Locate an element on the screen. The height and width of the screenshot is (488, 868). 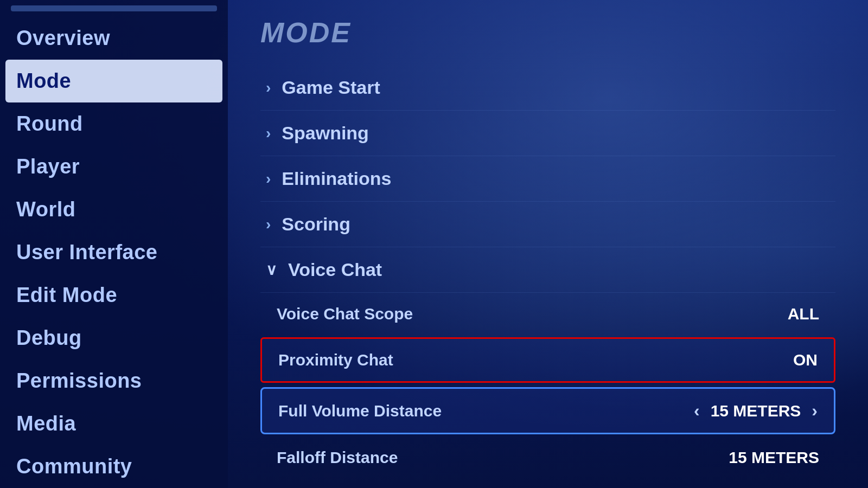
setting-row-falloff-distance: Falloff Distance 15 METERS is located at coordinates (548, 458).